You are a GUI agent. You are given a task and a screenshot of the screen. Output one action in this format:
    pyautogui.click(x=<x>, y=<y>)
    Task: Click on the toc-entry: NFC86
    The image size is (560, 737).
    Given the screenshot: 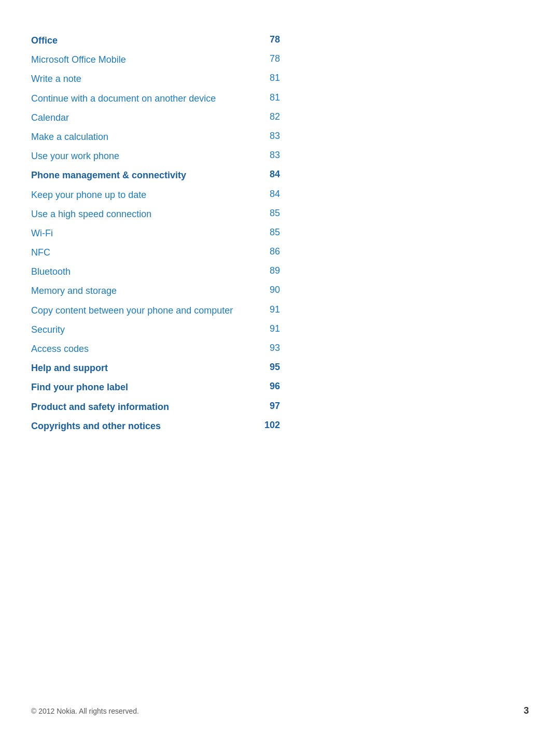 What is the action you would take?
    pyautogui.click(x=156, y=253)
    